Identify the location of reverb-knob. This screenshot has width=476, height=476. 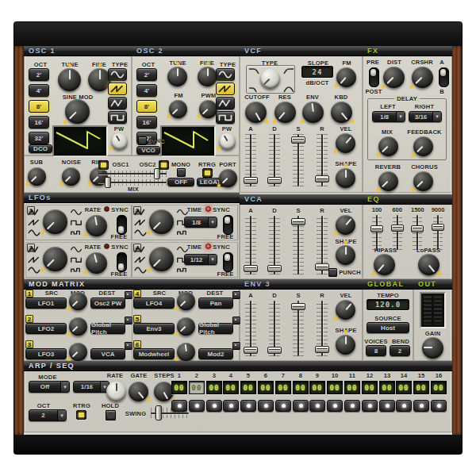
(389, 181).